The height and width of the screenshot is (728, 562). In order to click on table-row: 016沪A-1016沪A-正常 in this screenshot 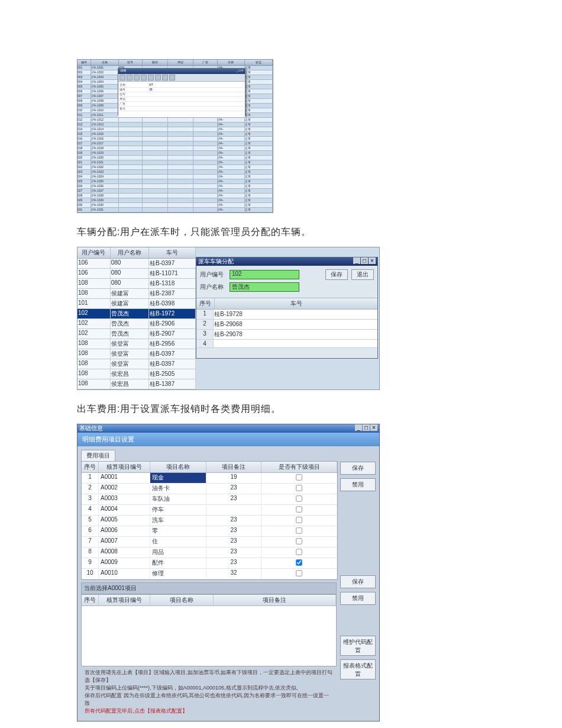, I will do `click(175, 139)`.